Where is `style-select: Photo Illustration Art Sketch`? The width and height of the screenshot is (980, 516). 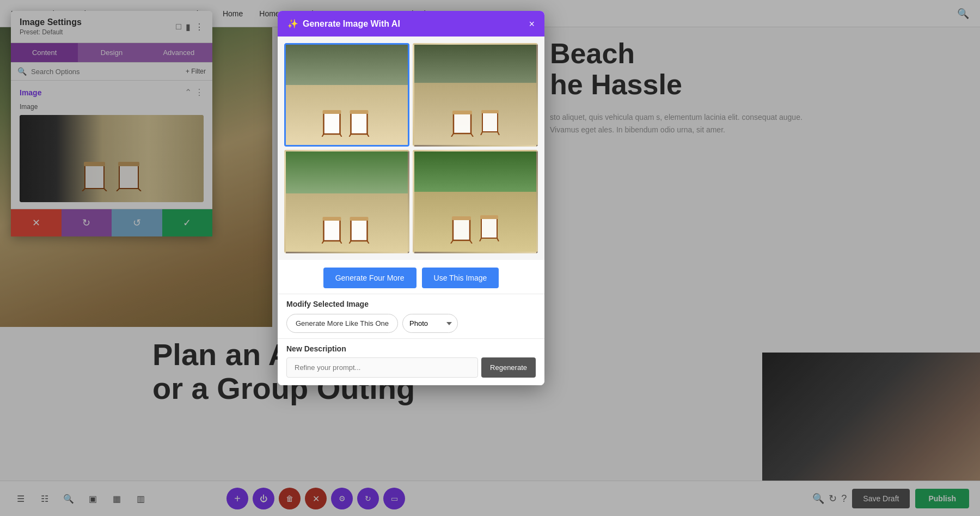
style-select: Photo Illustration Art Sketch is located at coordinates (430, 324).